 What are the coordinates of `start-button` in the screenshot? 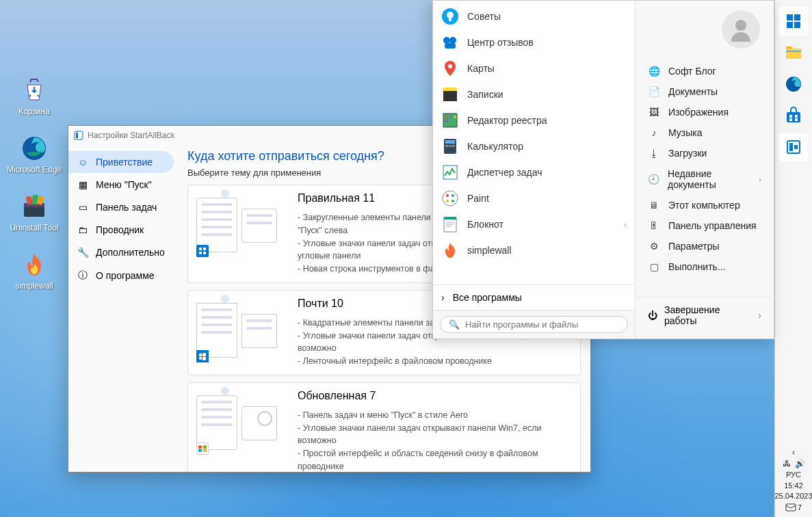 It's located at (794, 21).